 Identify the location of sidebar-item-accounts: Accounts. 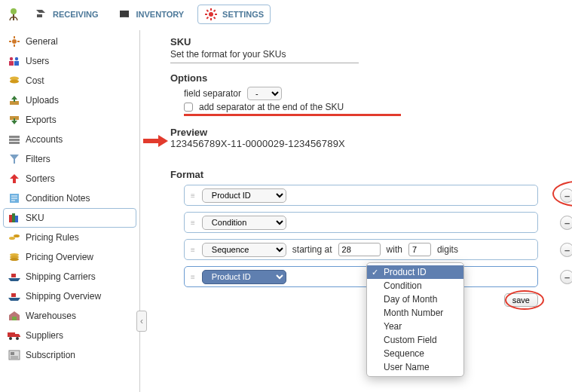
(69, 139).